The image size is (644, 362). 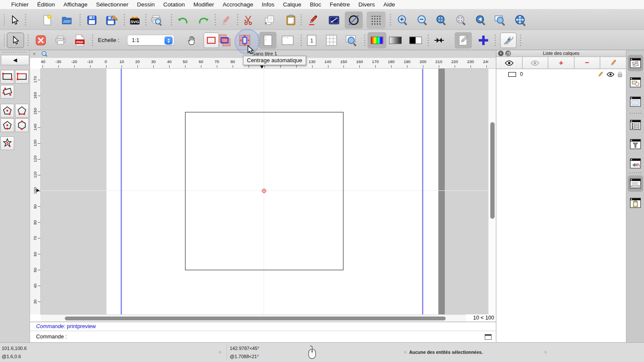 I want to click on draft-mode-button, so click(x=463, y=40).